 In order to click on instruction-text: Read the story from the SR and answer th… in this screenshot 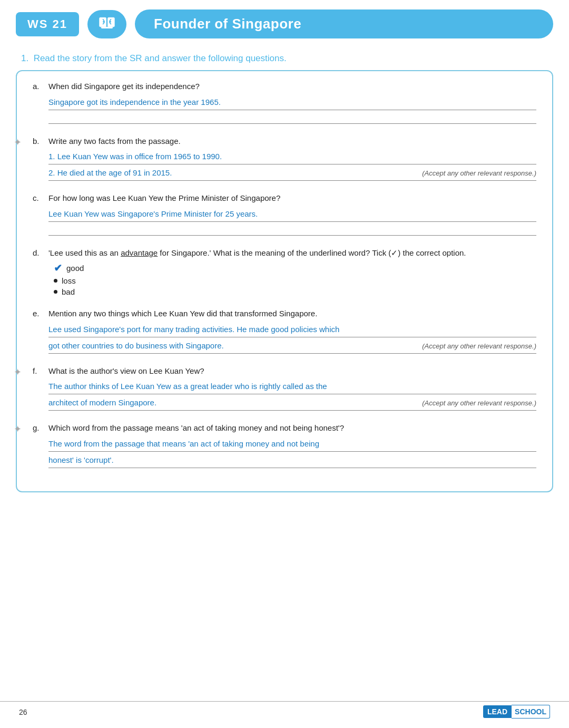, I will do `click(160, 58)`.